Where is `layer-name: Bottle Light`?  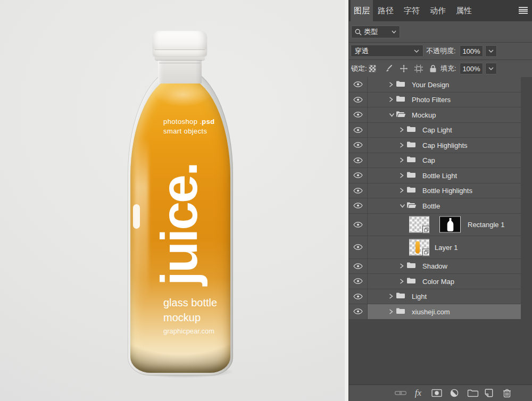 layer-name: Bottle Light is located at coordinates (439, 176).